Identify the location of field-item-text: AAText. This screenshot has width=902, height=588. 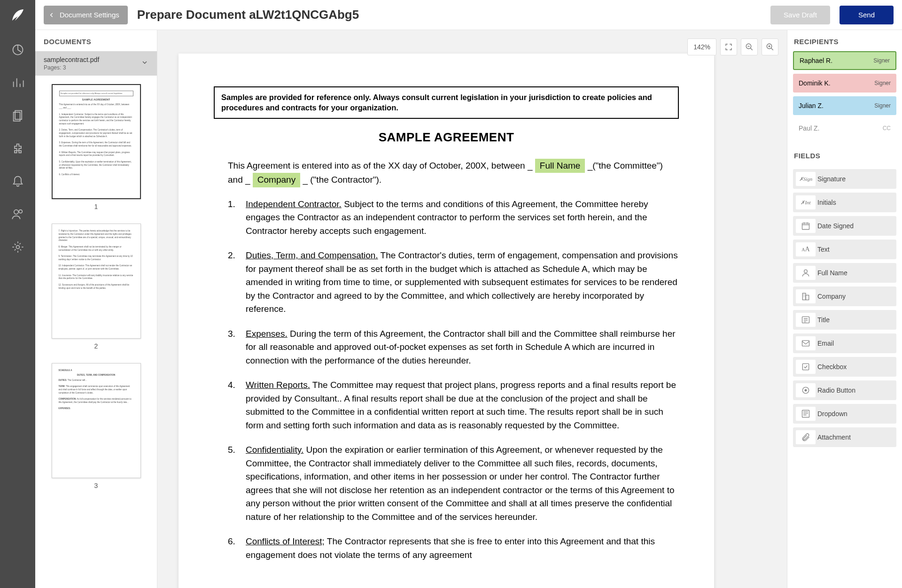
(845, 249).